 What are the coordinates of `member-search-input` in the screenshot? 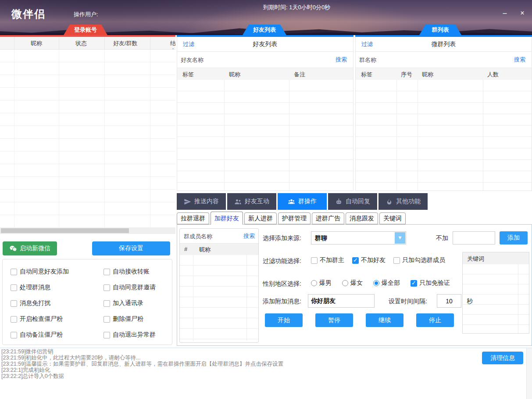 It's located at (207, 236).